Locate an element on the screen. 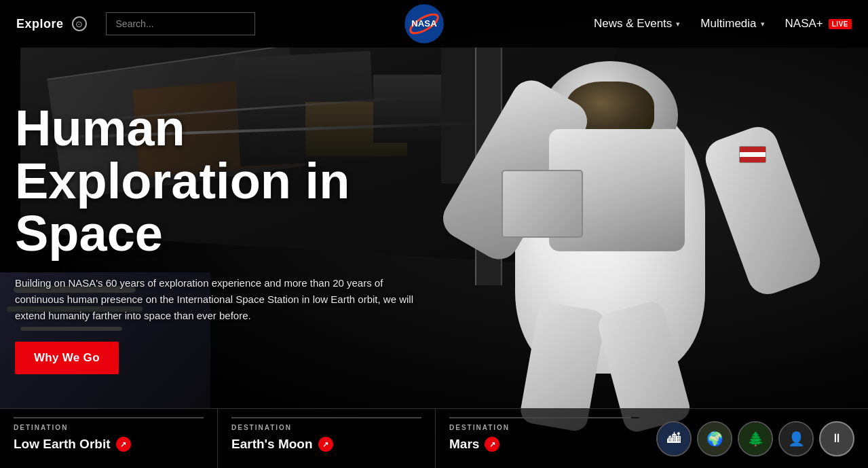  explore-label: Explore is located at coordinates (40, 24).